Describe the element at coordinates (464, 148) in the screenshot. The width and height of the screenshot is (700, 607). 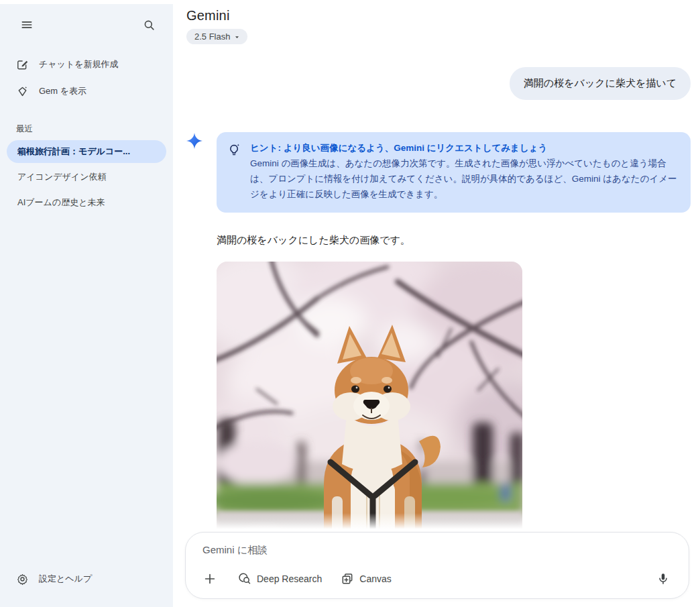
I see `hint-title: ヒント: より良い画像になるよう、Gemini にリクエストしてみましょう` at that location.